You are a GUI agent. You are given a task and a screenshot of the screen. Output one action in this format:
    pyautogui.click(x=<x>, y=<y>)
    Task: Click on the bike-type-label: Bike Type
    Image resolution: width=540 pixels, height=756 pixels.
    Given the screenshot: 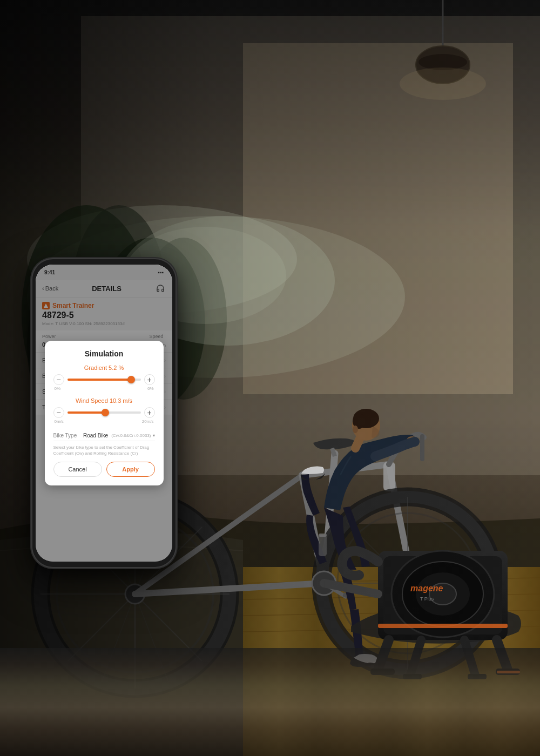 What is the action you would take?
    pyautogui.click(x=65, y=435)
    